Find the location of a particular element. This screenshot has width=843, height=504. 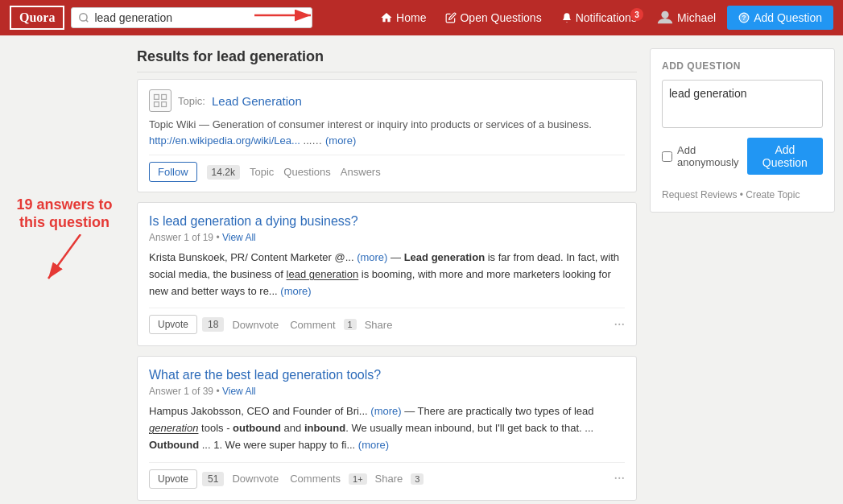

anon-checkbox is located at coordinates (667, 156).